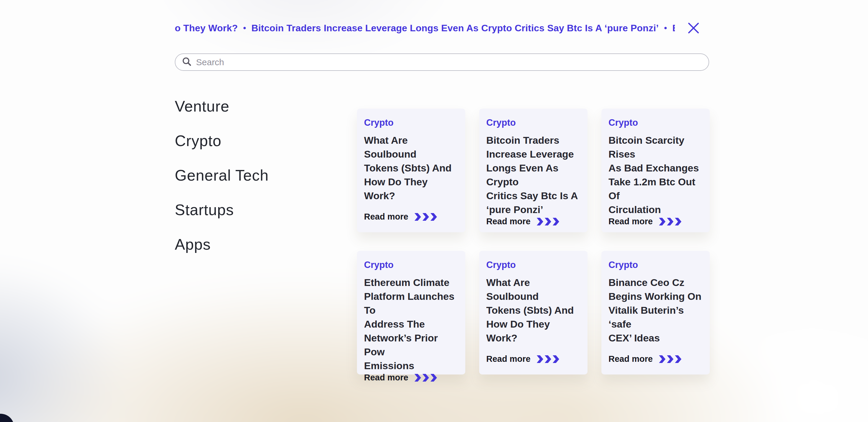 The image size is (868, 422). What do you see at coordinates (449, 62) in the screenshot?
I see `search-input` at bounding box center [449, 62].